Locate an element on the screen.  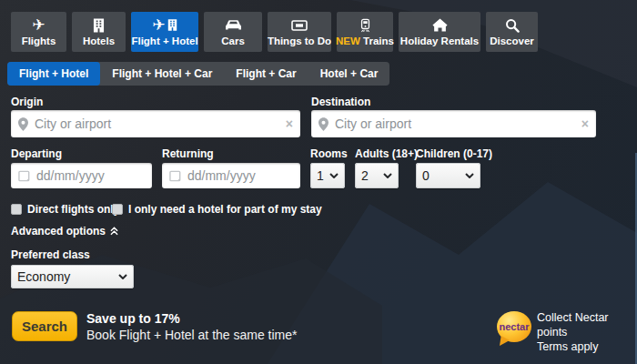
tab-cars: Cars is located at coordinates (233, 32).